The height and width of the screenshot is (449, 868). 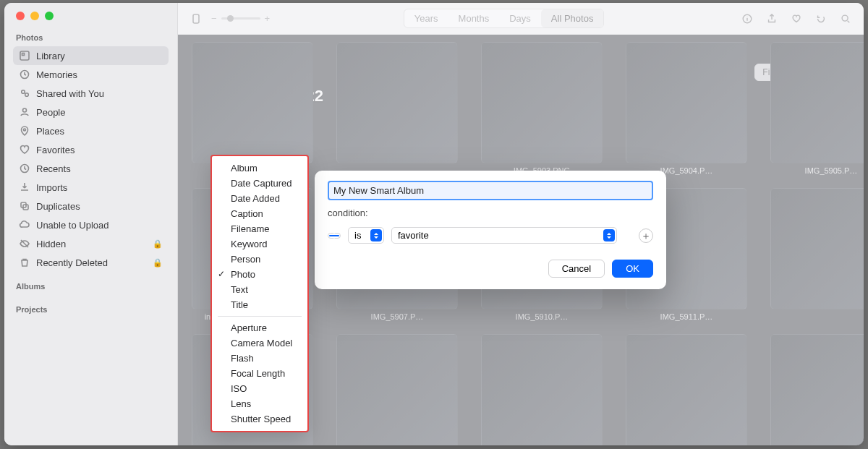 I want to click on sidebar-item-label: Imports, so click(x=100, y=188).